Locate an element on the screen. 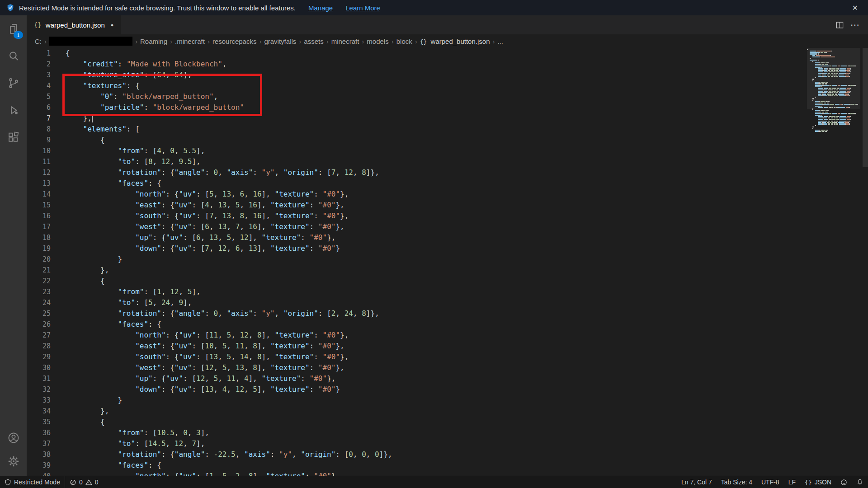 This screenshot has width=868, height=488. code-line: 20 } is located at coordinates (448, 259).